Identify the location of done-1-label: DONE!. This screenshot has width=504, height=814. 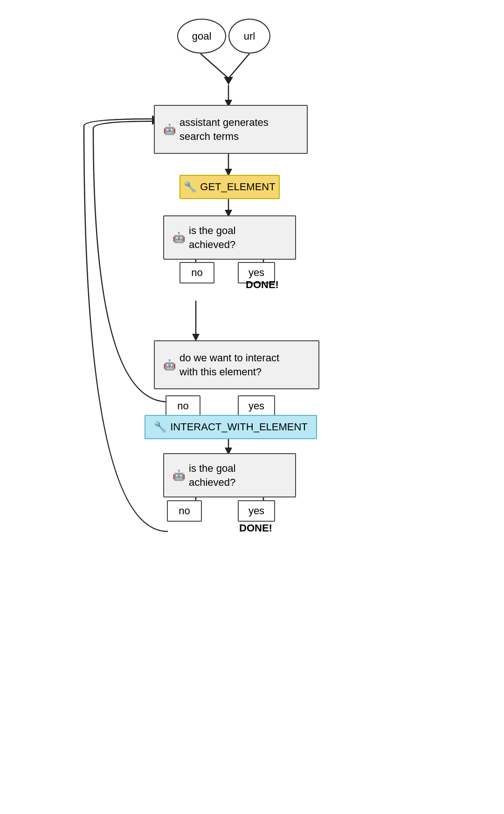
(262, 285).